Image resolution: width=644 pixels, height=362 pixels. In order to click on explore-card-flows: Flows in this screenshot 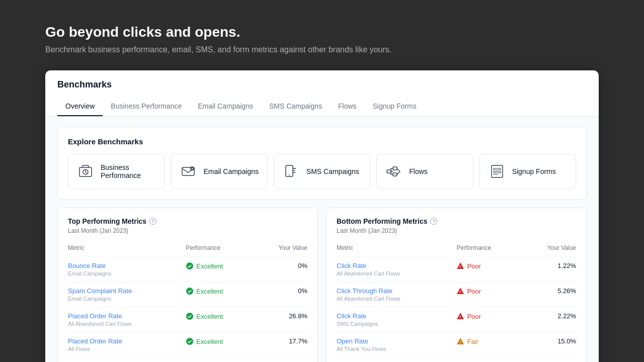, I will do `click(425, 171)`.